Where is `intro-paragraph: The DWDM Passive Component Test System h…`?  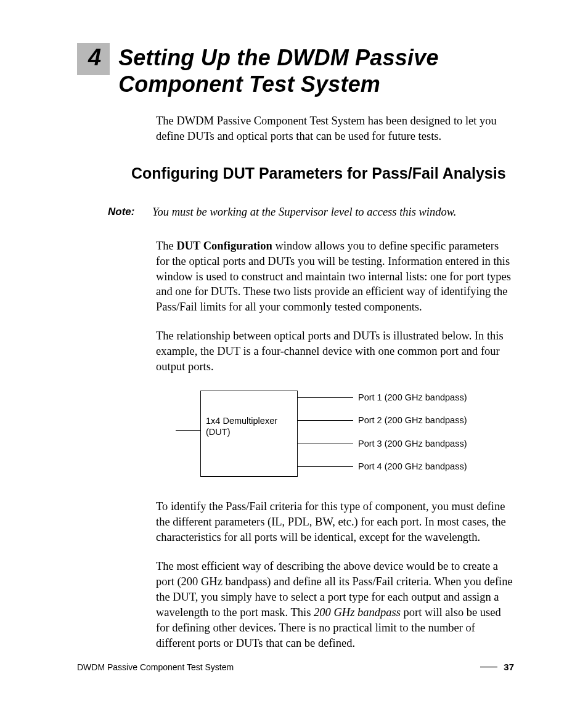 intro-paragraph: The DWDM Passive Component Test System h… is located at coordinates (335, 129).